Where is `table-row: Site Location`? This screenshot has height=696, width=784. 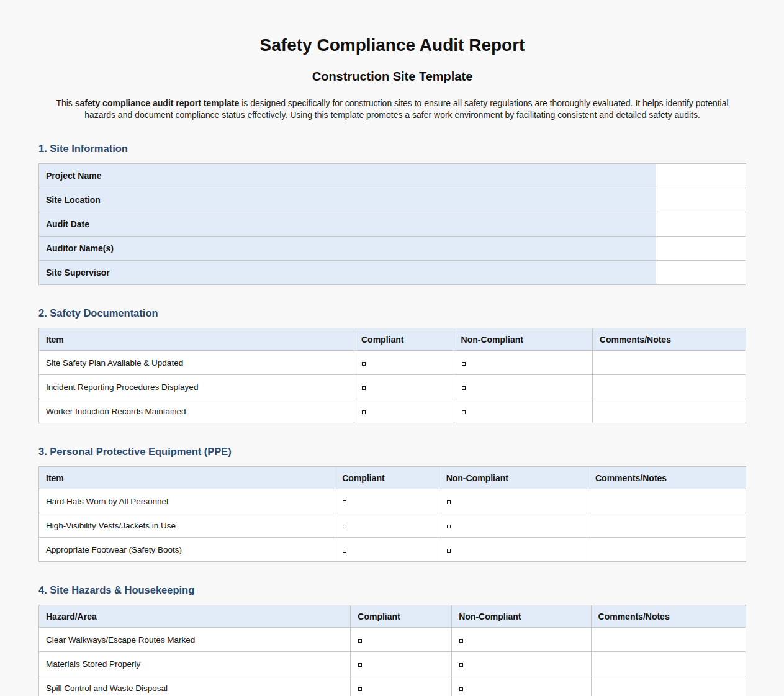 table-row: Site Location is located at coordinates (392, 200).